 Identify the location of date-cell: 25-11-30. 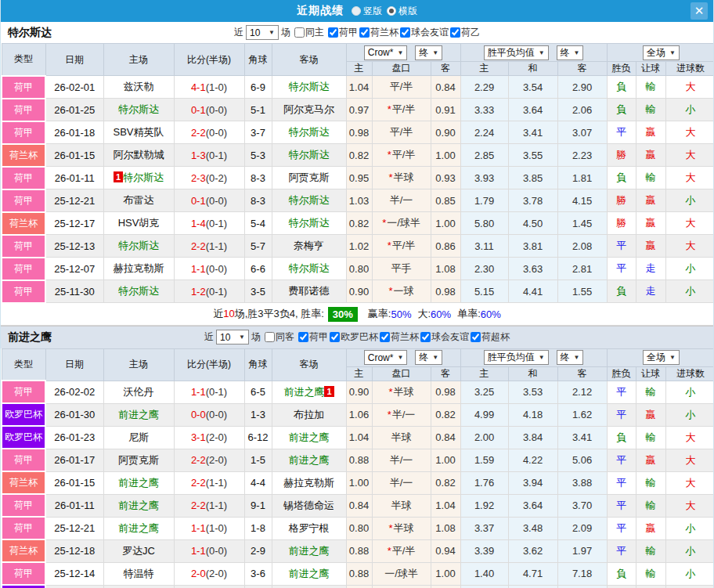
(74, 291).